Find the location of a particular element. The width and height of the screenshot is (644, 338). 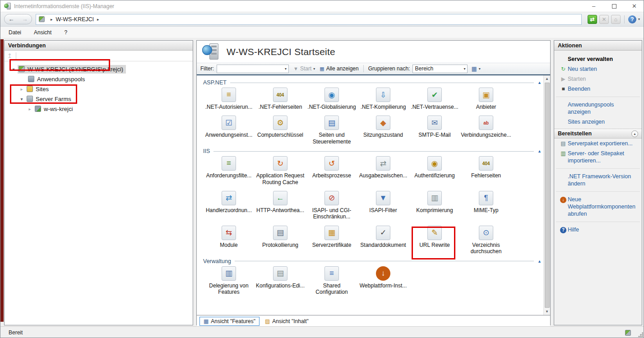

feature-item: ≡ Shared Configuration is located at coordinates (332, 281).